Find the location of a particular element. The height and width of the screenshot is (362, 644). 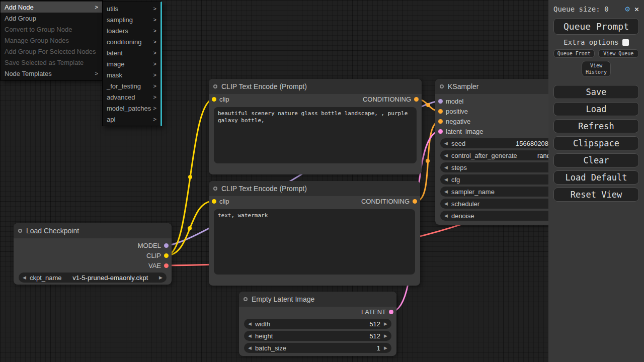

submenu-item-latent: latent > is located at coordinates (132, 53).